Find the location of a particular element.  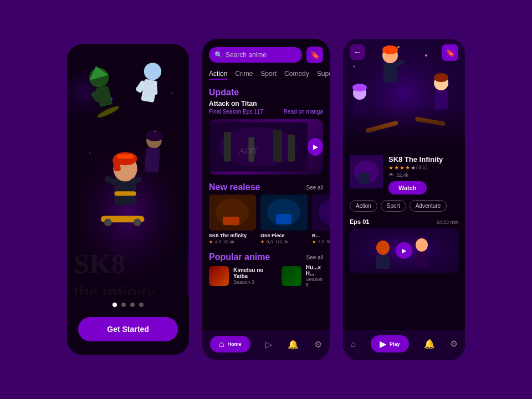

search-bar: 🔍 is located at coordinates (255, 55).